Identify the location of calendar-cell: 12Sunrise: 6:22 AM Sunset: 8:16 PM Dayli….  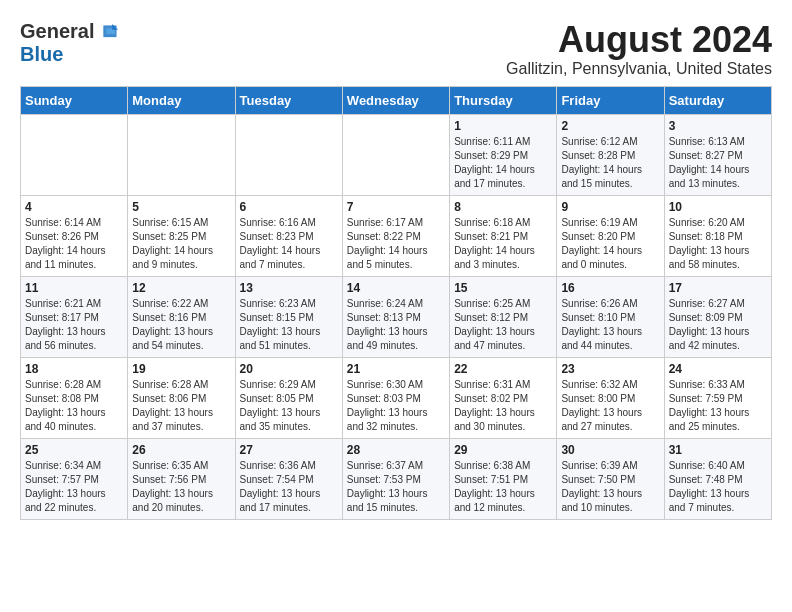
(182, 316).